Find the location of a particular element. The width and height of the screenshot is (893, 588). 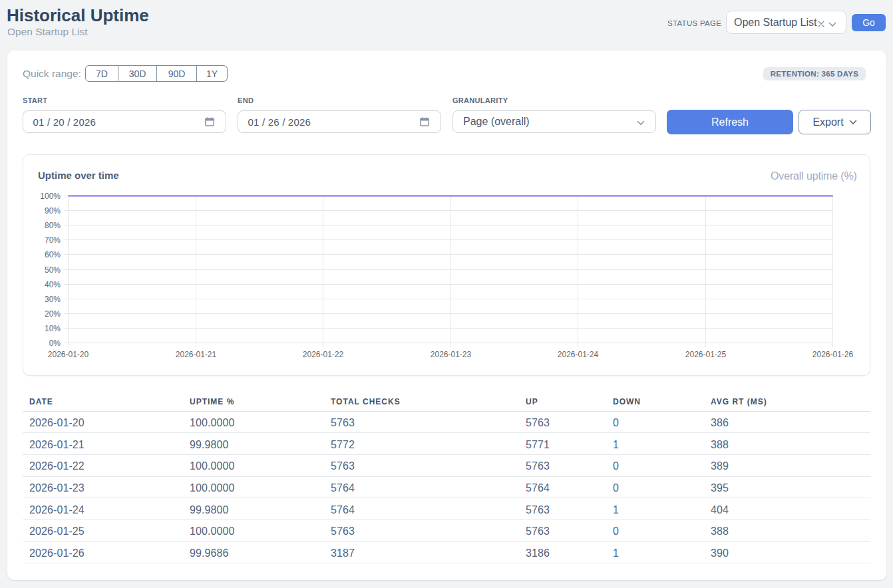

svg-text: 90% is located at coordinates (53, 211).